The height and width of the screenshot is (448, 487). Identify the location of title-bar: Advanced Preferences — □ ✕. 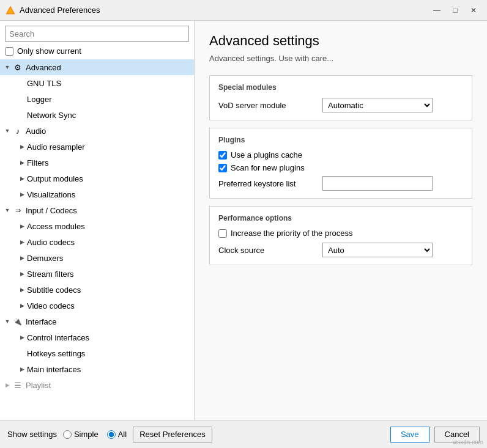
(244, 10).